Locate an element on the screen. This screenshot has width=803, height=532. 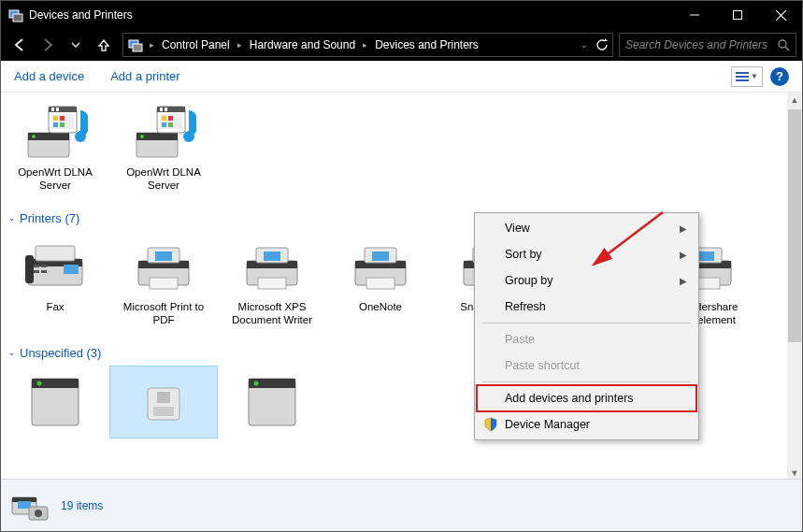
vertical-scrollbar: ▲ ▼ is located at coordinates (795, 286).